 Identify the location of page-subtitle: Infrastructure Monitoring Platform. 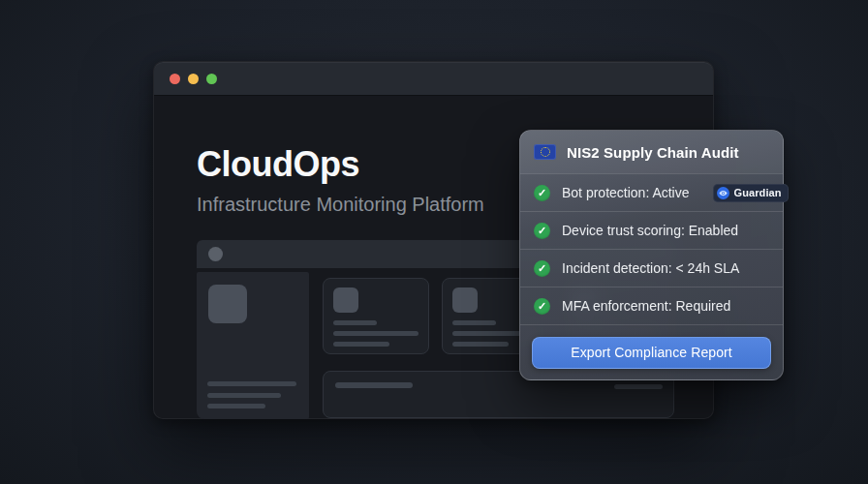
(341, 205).